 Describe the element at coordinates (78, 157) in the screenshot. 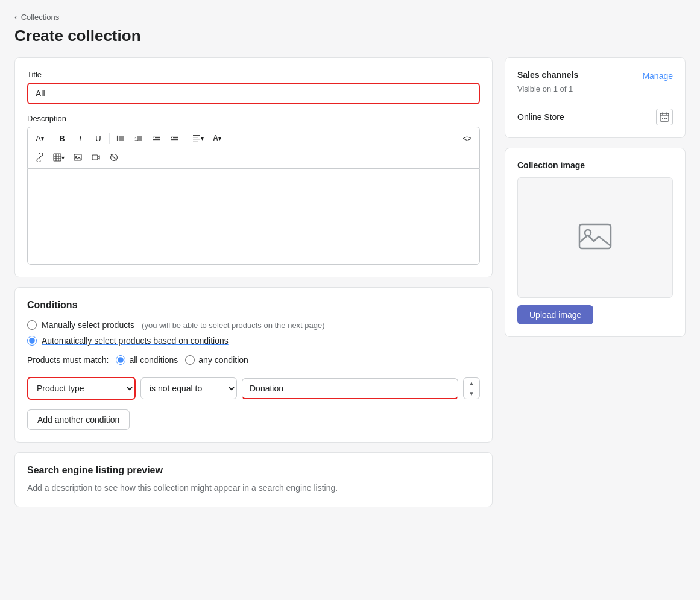

I see `image-button` at that location.